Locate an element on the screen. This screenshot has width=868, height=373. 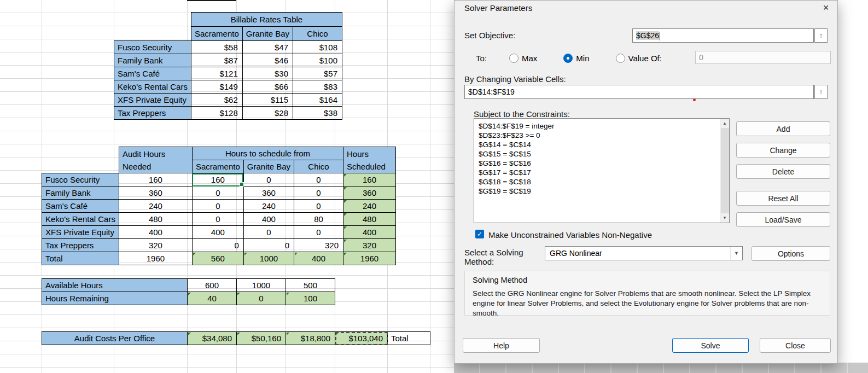
rate-cell: $58 is located at coordinates (217, 48).